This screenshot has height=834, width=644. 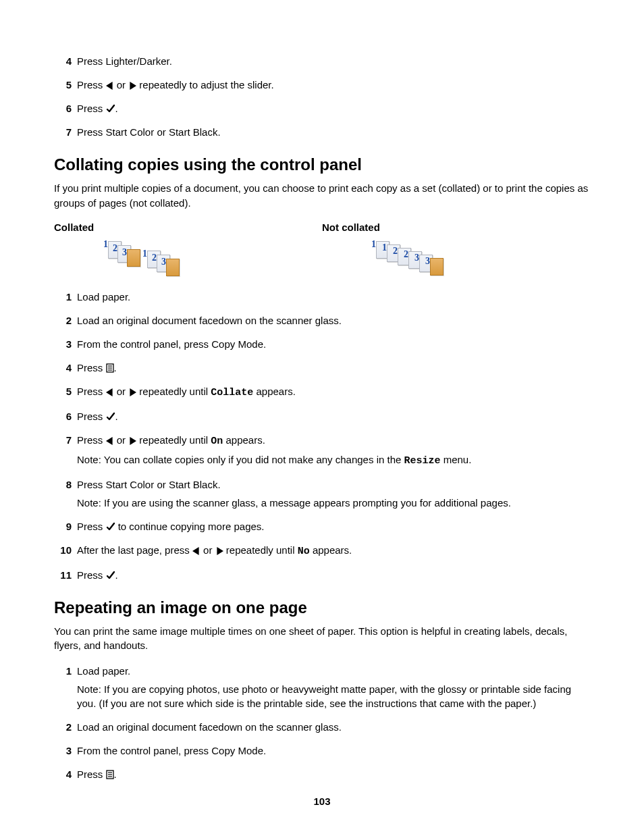 What do you see at coordinates (333, 392) in the screenshot?
I see `step-body: Press or repeatedly until Collate appear…` at bounding box center [333, 392].